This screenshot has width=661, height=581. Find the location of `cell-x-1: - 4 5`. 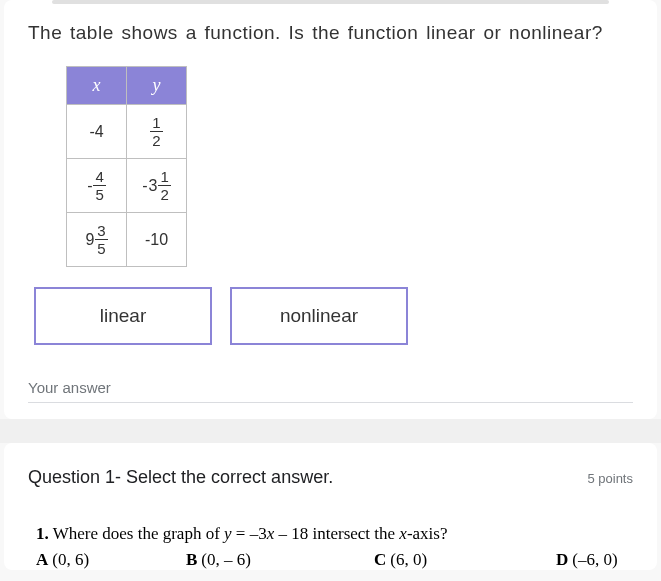

cell-x-1: - 4 5 is located at coordinates (97, 186).